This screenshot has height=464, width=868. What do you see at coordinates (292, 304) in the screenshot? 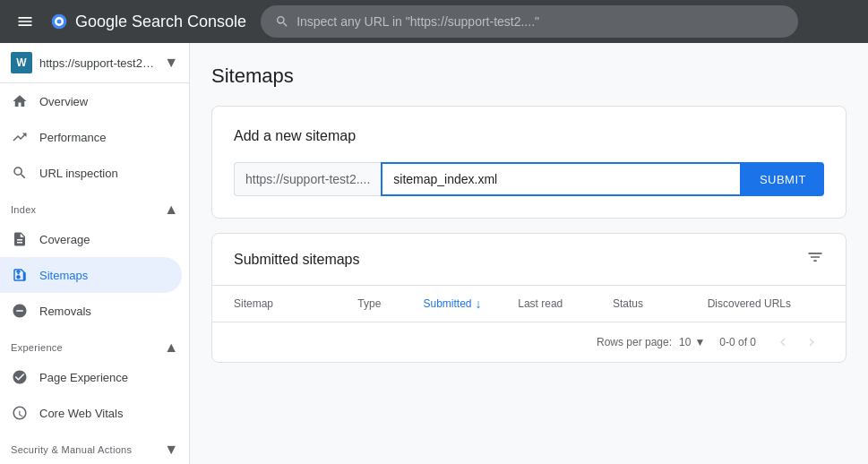
I see `col-sitemap: Sitemap` at bounding box center [292, 304].